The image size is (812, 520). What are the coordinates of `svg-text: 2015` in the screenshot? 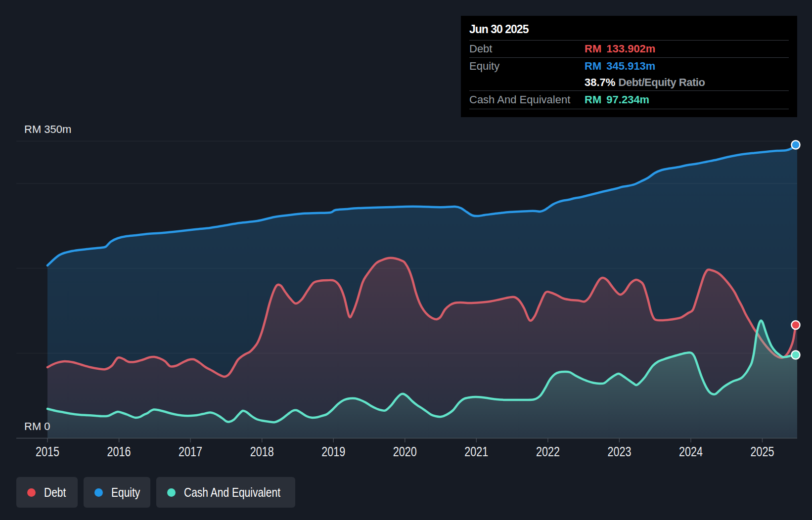 It's located at (47, 451).